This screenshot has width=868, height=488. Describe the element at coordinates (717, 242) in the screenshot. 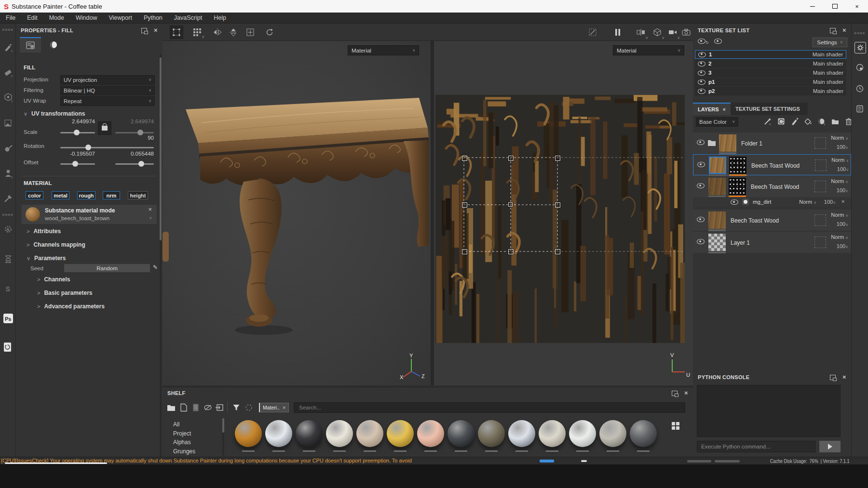

I see `layer-thumbnail-empty` at that location.